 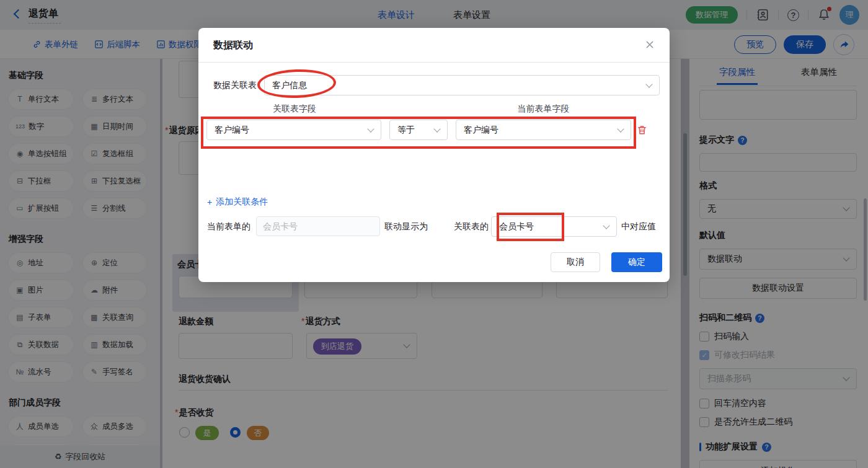 I want to click on column-header-related-field: 关联表字段, so click(x=294, y=109).